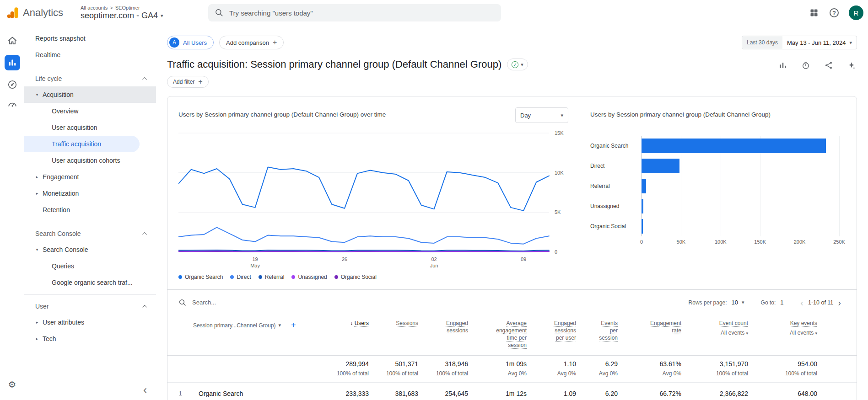  Describe the element at coordinates (90, 294) in the screenshot. I see `nav-divider` at that location.